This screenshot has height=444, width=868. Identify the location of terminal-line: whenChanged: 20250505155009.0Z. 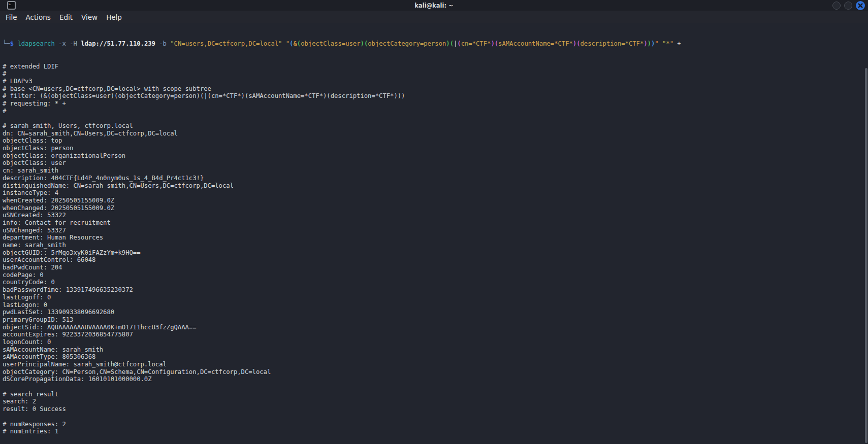
(433, 208).